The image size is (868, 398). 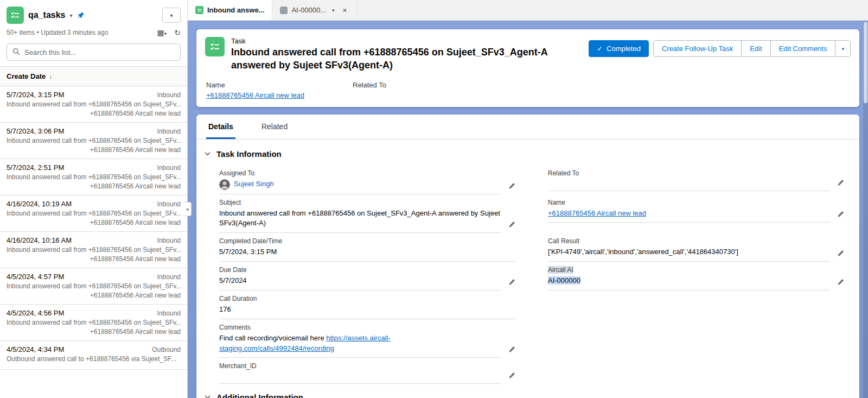 What do you see at coordinates (345, 10) in the screenshot?
I see `tab-close-icon: ×` at bounding box center [345, 10].